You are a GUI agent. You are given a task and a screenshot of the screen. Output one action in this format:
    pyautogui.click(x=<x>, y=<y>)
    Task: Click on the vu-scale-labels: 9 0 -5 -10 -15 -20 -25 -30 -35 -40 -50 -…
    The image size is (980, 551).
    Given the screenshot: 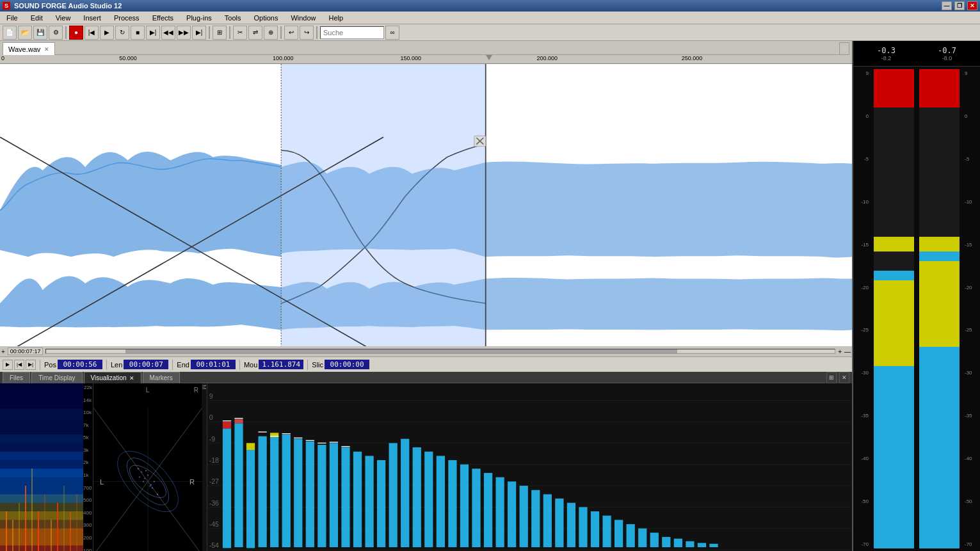 What is the action you would take?
    pyautogui.click(x=862, y=308)
    